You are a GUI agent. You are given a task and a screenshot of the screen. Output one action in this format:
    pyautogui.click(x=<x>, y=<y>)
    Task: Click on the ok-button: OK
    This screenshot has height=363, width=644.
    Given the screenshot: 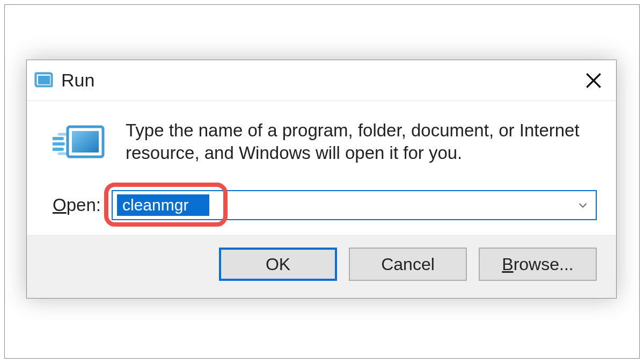 What is the action you would take?
    pyautogui.click(x=278, y=264)
    